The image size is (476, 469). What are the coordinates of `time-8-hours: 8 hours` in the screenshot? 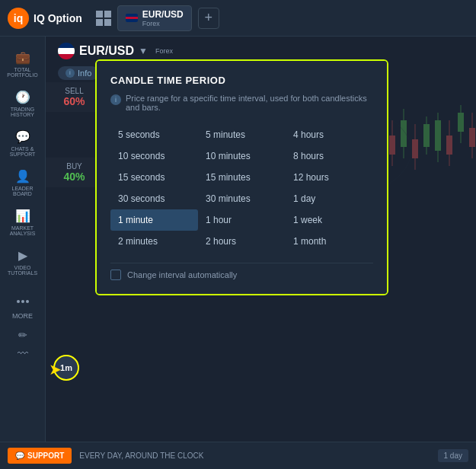 It's located at (329, 156).